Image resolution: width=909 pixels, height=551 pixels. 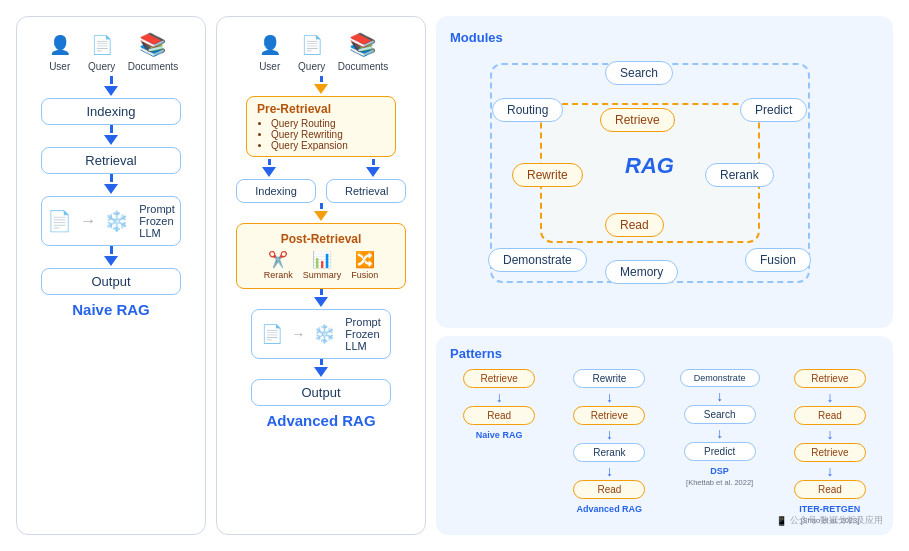 I want to click on naive-inputs-row: 👤 User 📄 Query 📚 Documents, so click(x=112, y=52).